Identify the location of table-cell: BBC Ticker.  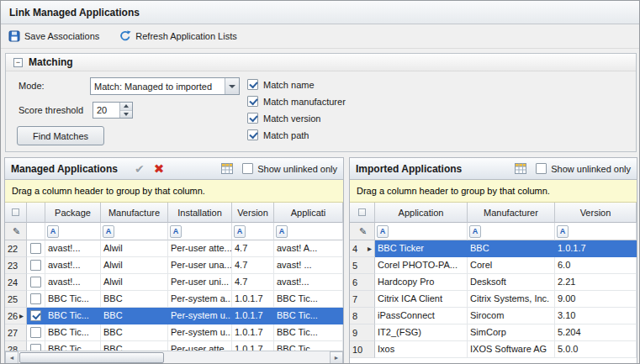
(421, 249).